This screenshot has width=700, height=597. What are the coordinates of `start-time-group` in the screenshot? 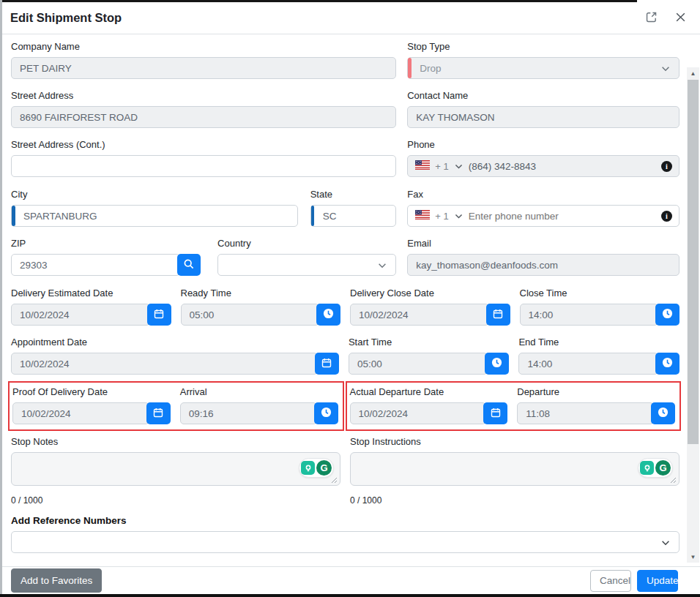 It's located at (429, 364).